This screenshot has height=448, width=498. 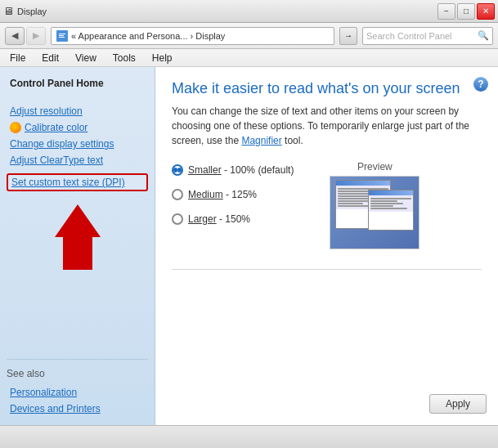 I want to click on radio-section: Smaller - 100% (default) Medium - 125% L…, so click(x=327, y=205).